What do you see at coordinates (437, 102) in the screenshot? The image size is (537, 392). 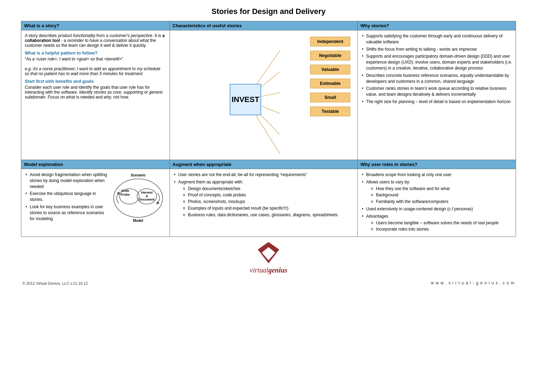 I see `why-item-6: The right size for planning – level of d…` at bounding box center [437, 102].